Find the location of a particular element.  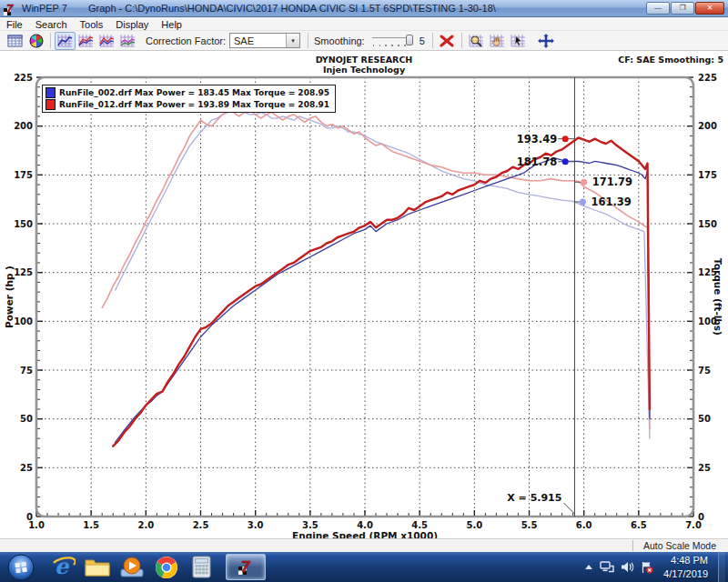

taskbar: e 7 4:48 PM 4/17/2019 is located at coordinates (364, 567).